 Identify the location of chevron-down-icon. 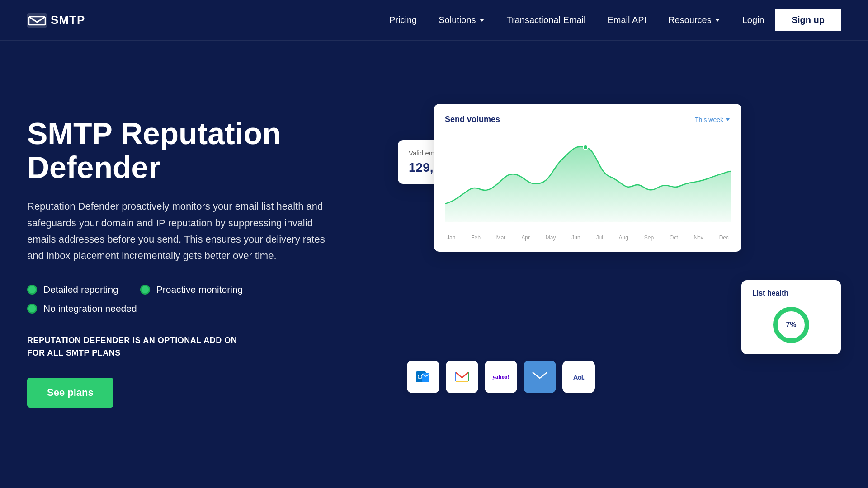
(482, 20).